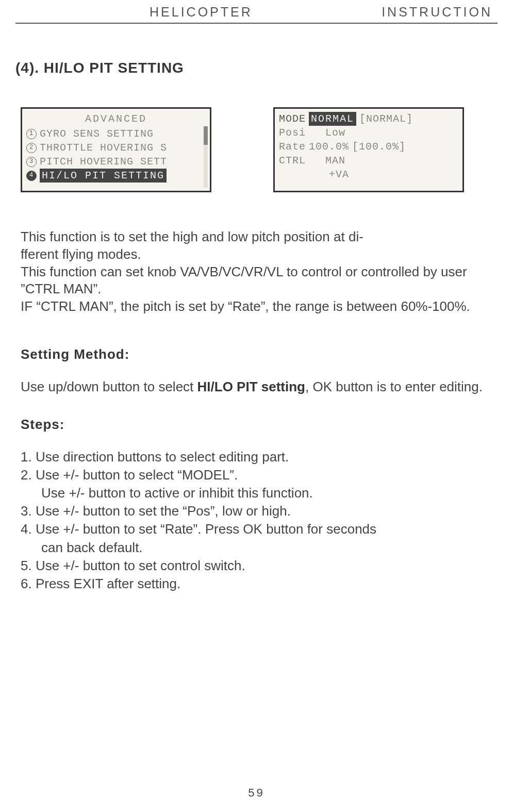 Image resolution: width=513 pixels, height=812 pixels. Describe the element at coordinates (257, 355) in the screenshot. I see `setting-method-heading: Setting Method:` at that location.